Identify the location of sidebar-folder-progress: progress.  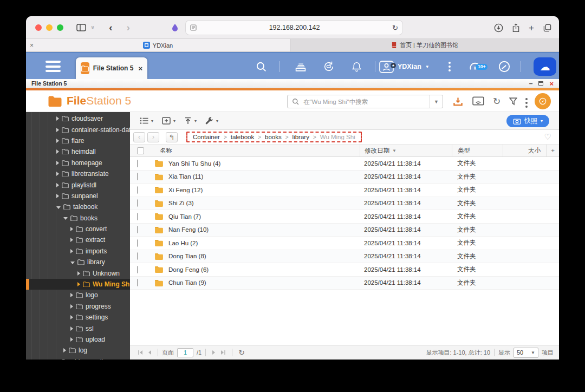
(78, 306).